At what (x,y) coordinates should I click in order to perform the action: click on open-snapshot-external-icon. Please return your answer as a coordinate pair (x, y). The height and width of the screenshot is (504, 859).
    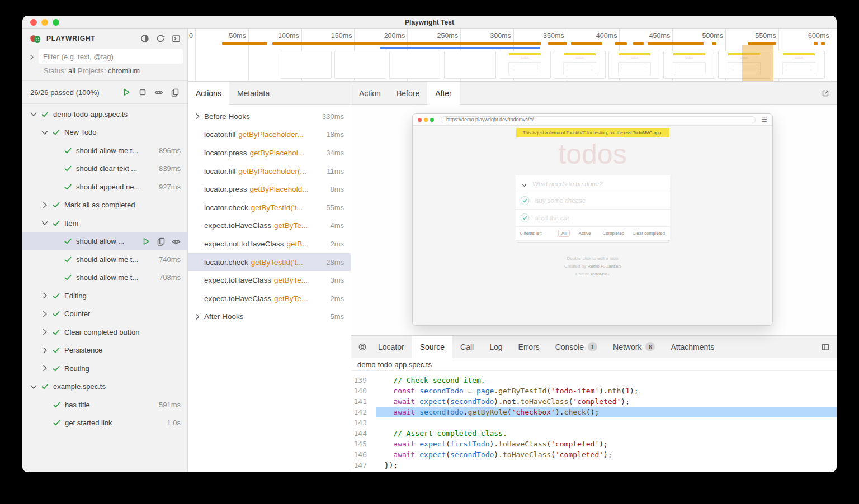
    Looking at the image, I should click on (825, 93).